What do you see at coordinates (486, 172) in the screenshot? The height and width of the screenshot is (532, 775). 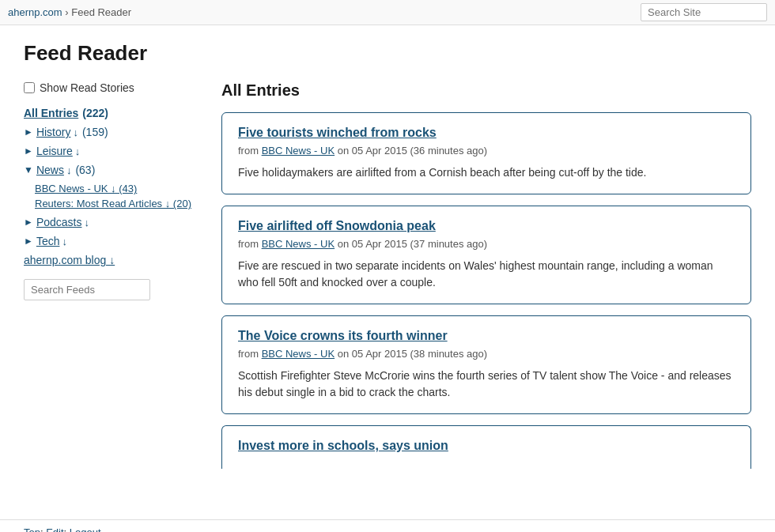 I see `entry-summary: Five holidaymakers are airlifted from a …` at bounding box center [486, 172].